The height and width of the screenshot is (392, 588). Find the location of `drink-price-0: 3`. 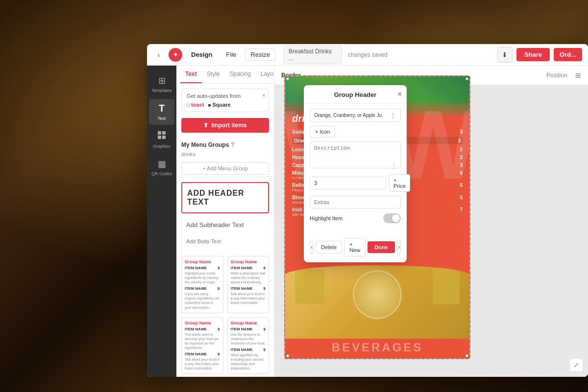

drink-price-0: 3 is located at coordinates (459, 132).